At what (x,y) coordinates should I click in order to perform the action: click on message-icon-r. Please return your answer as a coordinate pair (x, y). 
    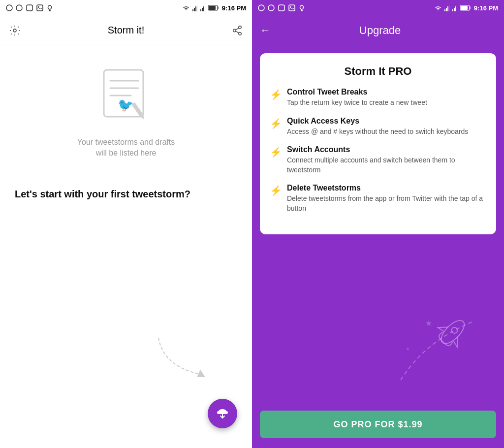
    Looking at the image, I should click on (271, 8).